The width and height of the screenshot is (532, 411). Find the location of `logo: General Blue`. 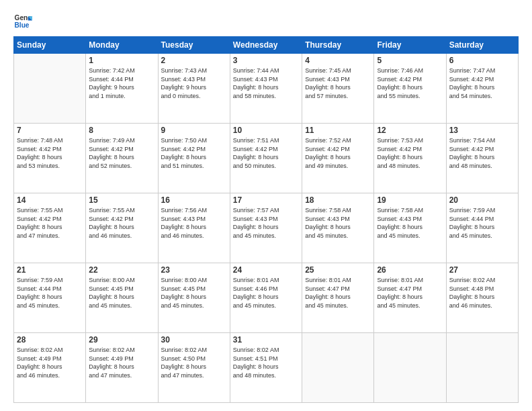

logo: General Blue is located at coordinates (23, 21).